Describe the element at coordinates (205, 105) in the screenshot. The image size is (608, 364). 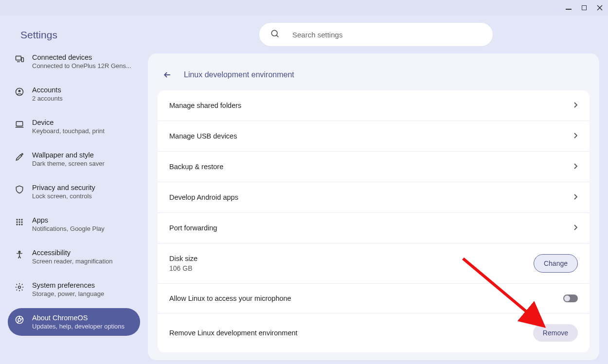
I see `row-label: Manage shared folders` at that location.